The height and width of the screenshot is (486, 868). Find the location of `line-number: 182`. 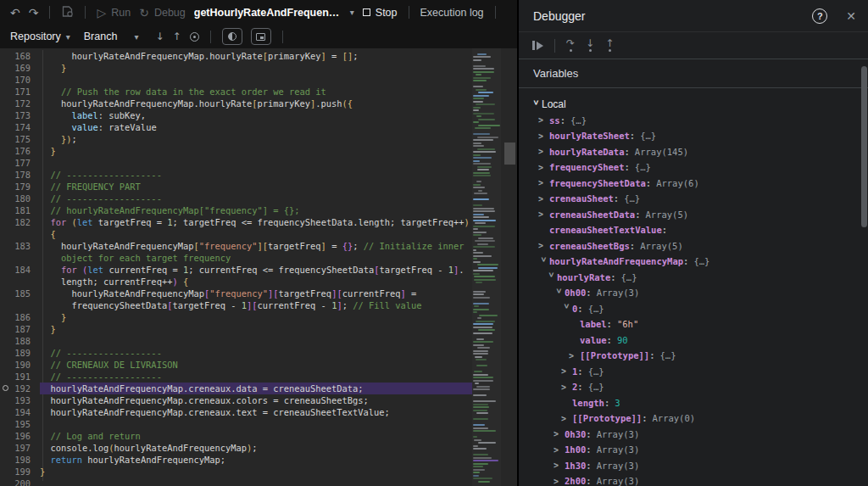

line-number: 182 is located at coordinates (15, 222).